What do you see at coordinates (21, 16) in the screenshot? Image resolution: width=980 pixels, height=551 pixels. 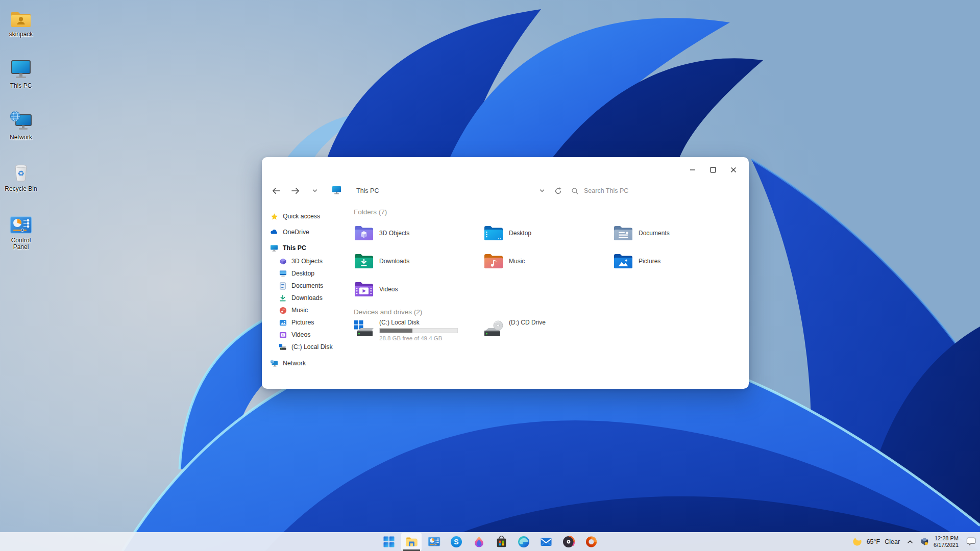 I see `skinpack-folder-icon` at bounding box center [21, 16].